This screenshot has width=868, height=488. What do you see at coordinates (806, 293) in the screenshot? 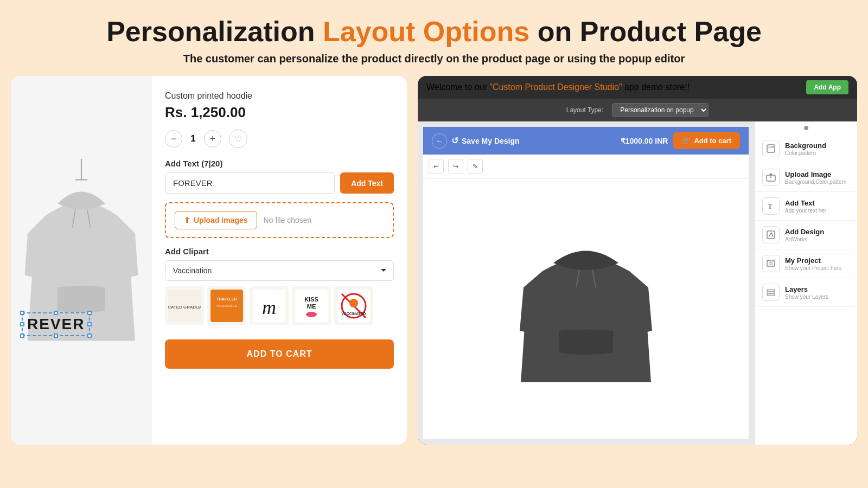
I see `sidebar-item-layers: Layers Show your Layers` at bounding box center [806, 293].